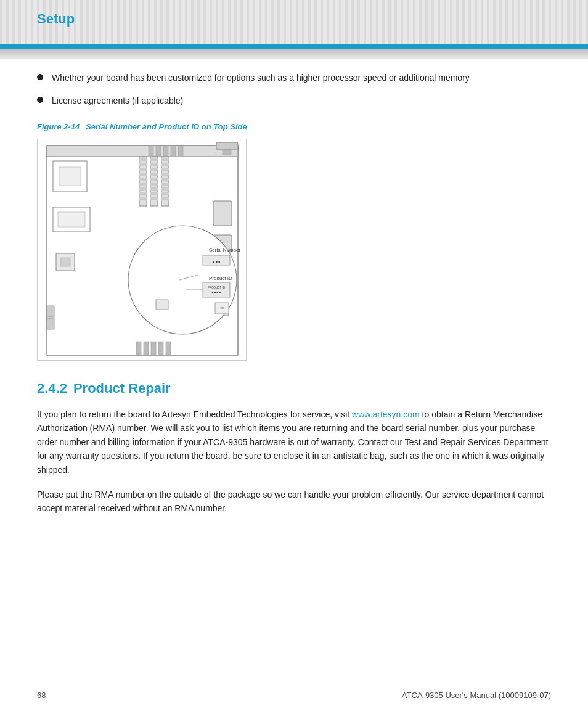 This screenshot has width=588, height=706. Describe the element at coordinates (217, 287) in the screenshot. I see `svg-text: PRODUCT ID` at that location.